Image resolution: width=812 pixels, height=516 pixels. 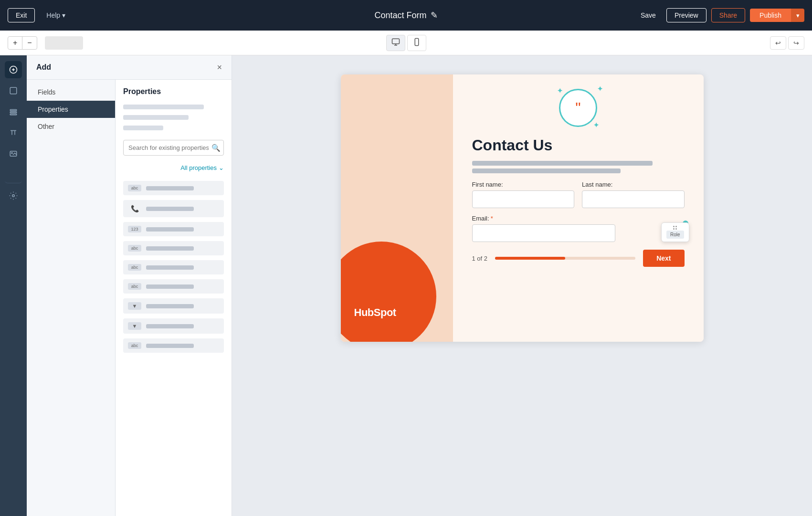 What do you see at coordinates (434, 15) in the screenshot?
I see `edit-icon: ✎` at bounding box center [434, 15].